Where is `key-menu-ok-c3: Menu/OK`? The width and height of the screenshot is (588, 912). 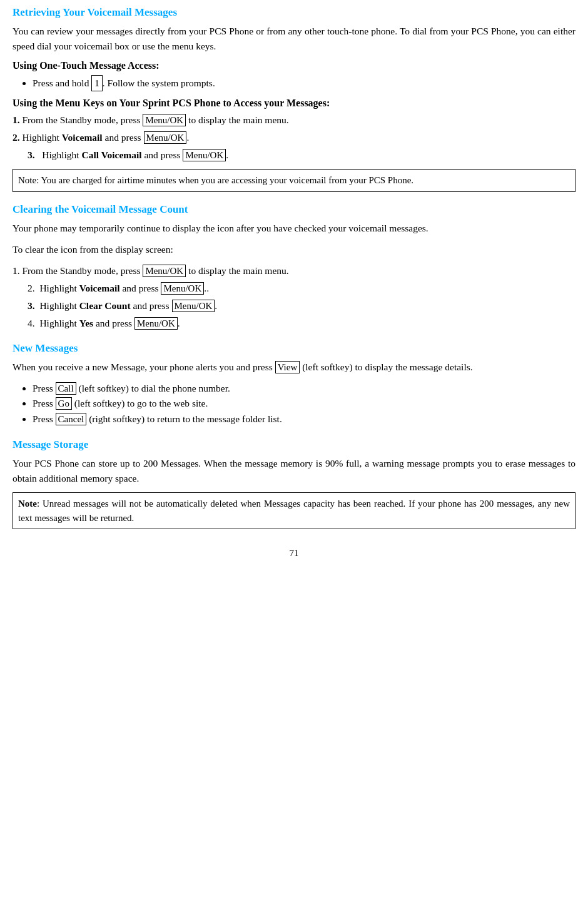 key-menu-ok-c3: Menu/OK is located at coordinates (194, 306).